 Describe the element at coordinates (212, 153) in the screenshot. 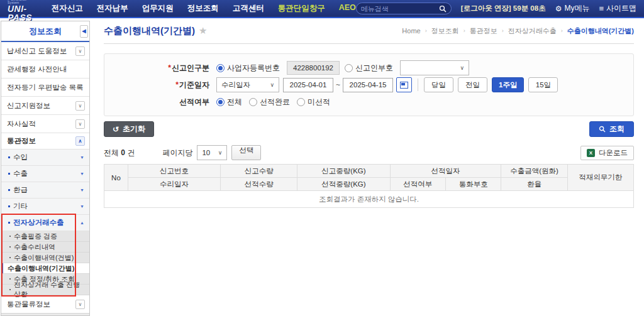

I see `per-page-select: 10 ∨` at that location.